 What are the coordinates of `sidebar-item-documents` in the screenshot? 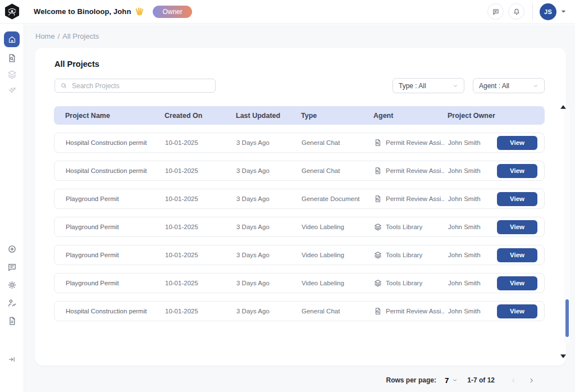 It's located at (12, 321).